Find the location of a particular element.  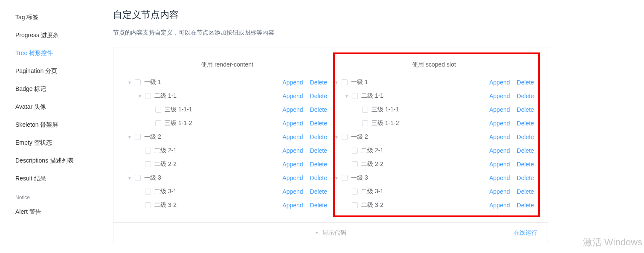

sidebar-item: Result 结果 is located at coordinates (56, 179).